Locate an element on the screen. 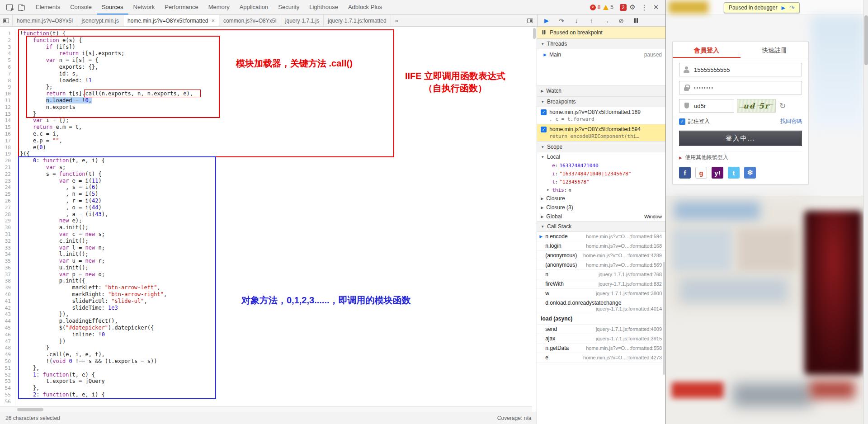  code-line: 44 p.loadingEffect(), is located at coordinates (269, 321).